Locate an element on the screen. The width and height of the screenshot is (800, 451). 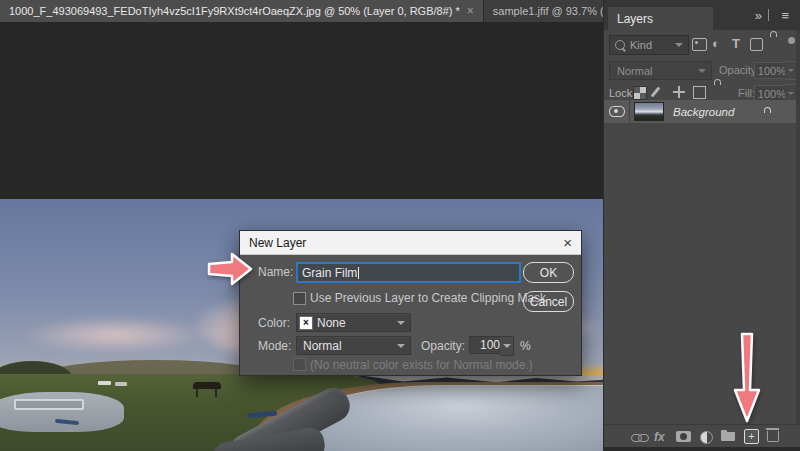
photo-dock is located at coordinates (49, 404).